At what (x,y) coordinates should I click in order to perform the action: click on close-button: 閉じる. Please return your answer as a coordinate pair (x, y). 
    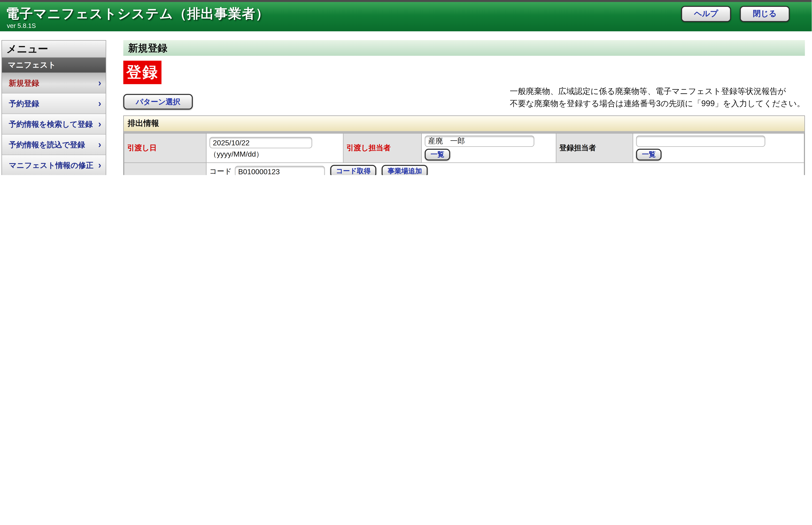
    Looking at the image, I should click on (765, 14).